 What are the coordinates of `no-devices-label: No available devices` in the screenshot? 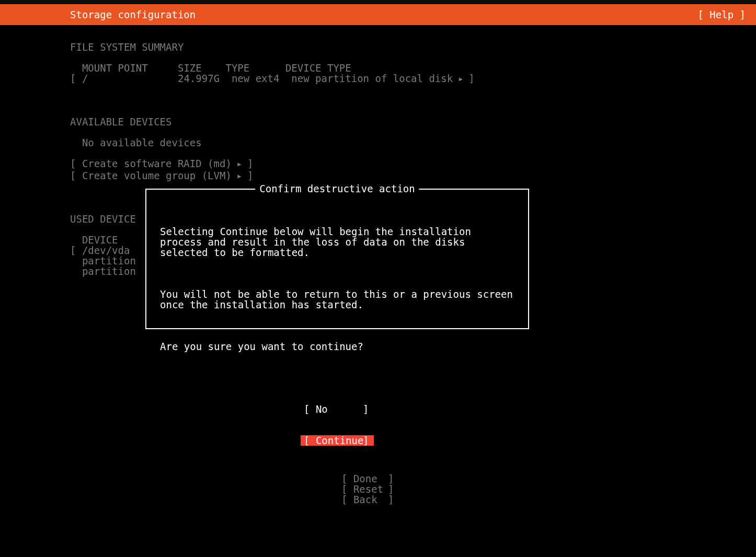 It's located at (142, 143).